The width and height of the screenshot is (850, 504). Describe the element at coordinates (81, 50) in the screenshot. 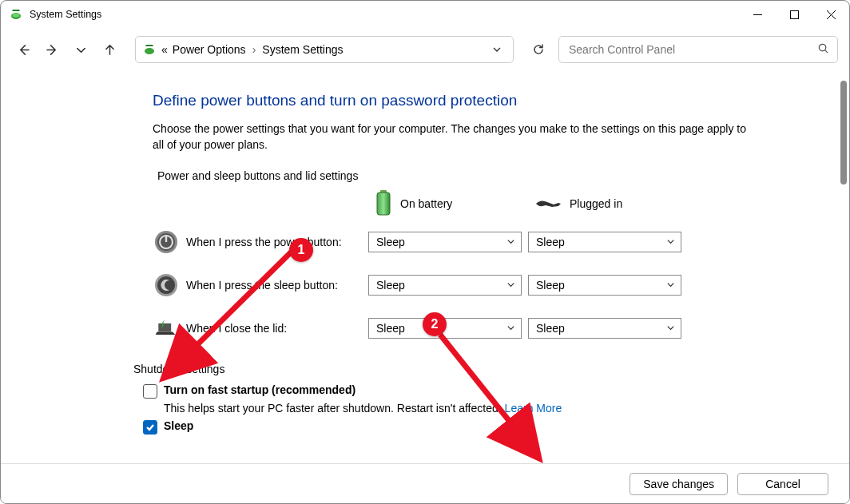

I see `history-dropdown` at that location.